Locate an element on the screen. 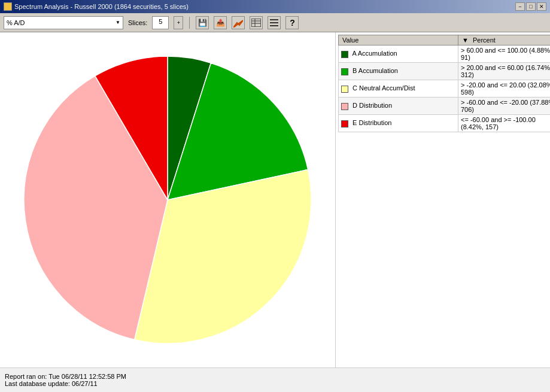 This screenshot has width=550, height=392. legend-label: C Neutral Accum/Dist is located at coordinates (384, 88).